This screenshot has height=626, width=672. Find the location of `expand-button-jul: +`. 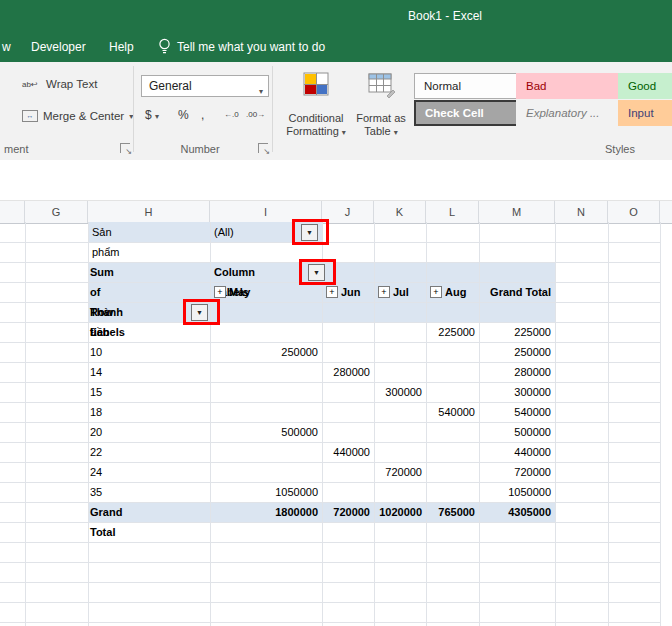

expand-button-jul: + is located at coordinates (384, 292).